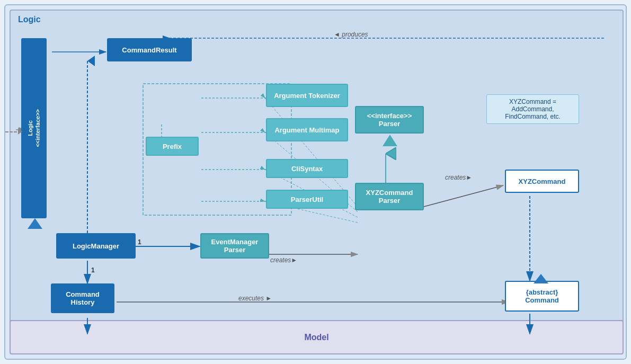 The image size is (631, 364). What do you see at coordinates (307, 168) in the screenshot?
I see `cli-syntax-box: CliSyntax` at bounding box center [307, 168].